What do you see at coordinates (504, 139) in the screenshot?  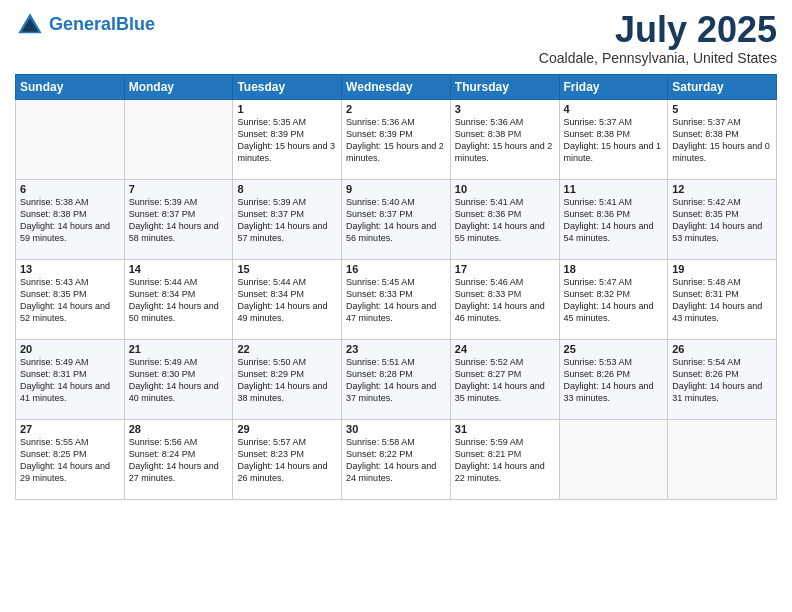 I see `calendar-cell: 3Sunrise: 5:36 AMSunset: 8:38 PMDaylight…` at bounding box center [504, 139].